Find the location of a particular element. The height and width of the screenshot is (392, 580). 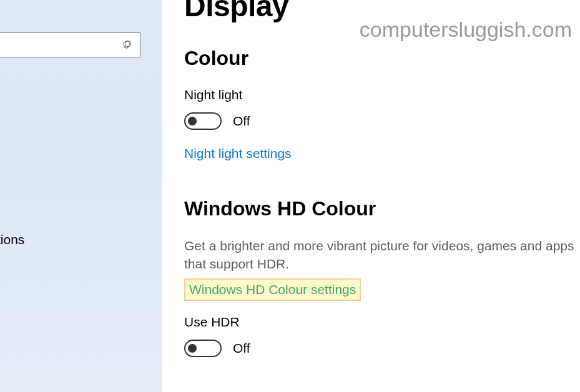

colour-heading: Colour is located at coordinates (382, 59).